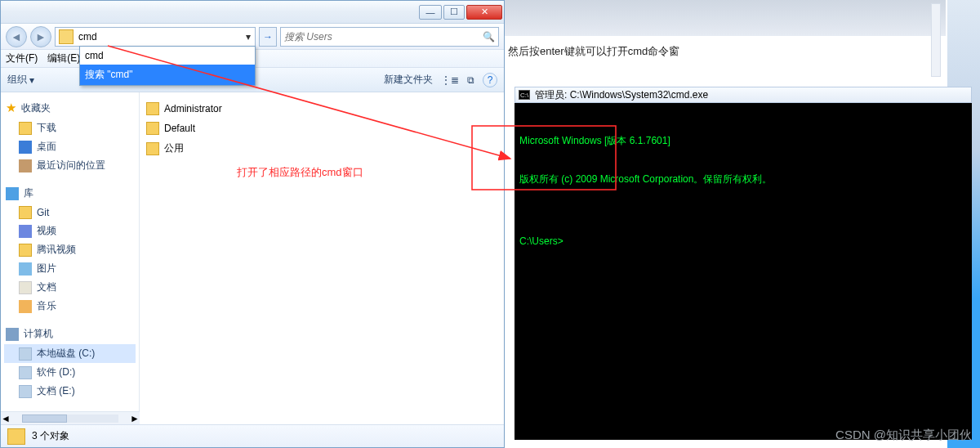 This screenshot has width=980, height=448. What do you see at coordinates (430, 12) in the screenshot?
I see `minimize-button: —` at bounding box center [430, 12].